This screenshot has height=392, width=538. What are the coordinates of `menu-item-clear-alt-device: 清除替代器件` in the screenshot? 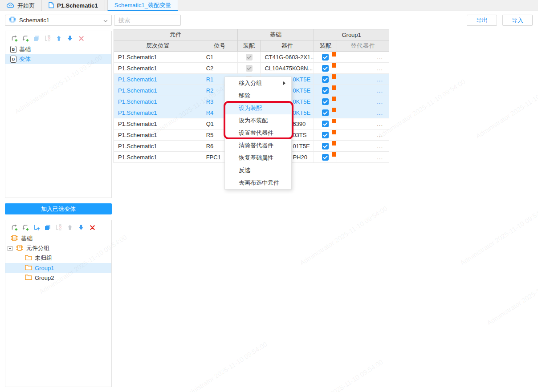 It's located at (258, 145).